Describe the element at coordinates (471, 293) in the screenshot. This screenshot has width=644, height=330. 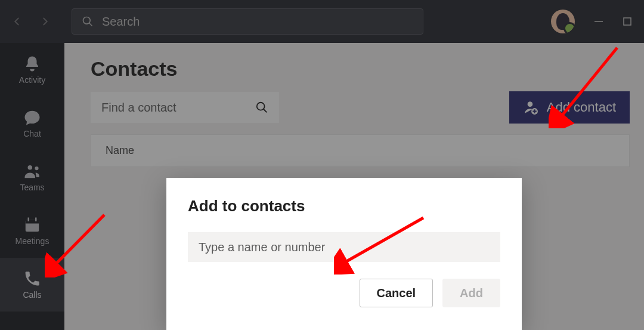
I see `add-button: Add` at that location.